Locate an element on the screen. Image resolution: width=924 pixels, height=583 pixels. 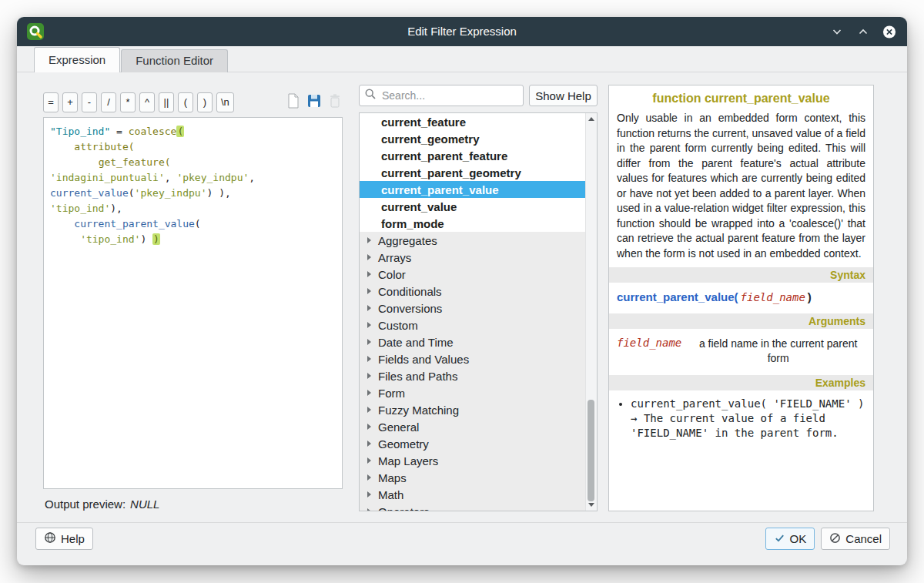
code-token: ) ), is located at coordinates (219, 193).